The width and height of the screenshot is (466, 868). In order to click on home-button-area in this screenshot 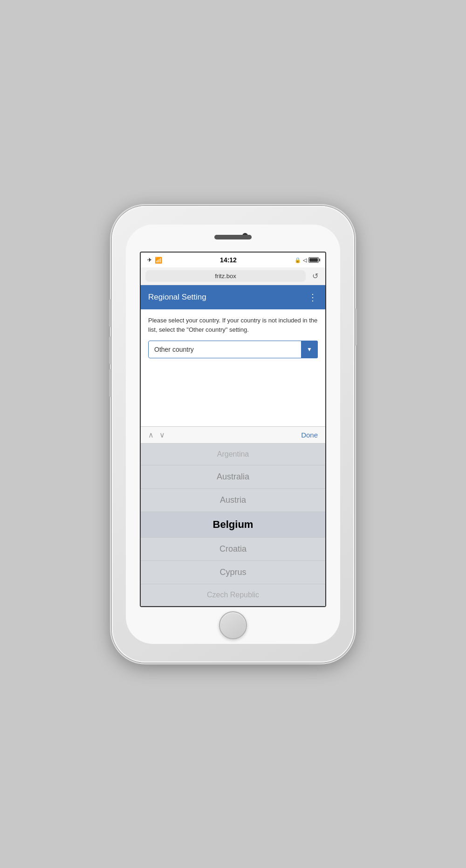, I will do `click(233, 625)`.